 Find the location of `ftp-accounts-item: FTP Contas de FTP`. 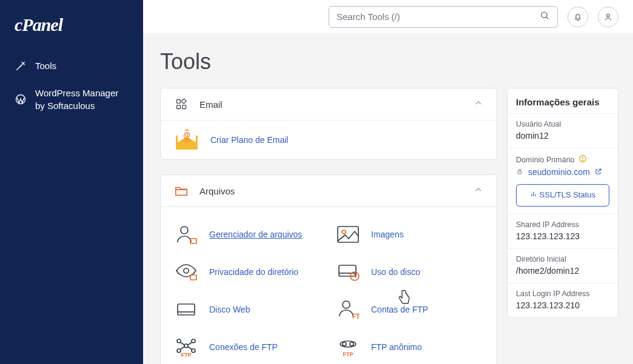

ftp-accounts-item: FTP Contas de FTP is located at coordinates (410, 309).